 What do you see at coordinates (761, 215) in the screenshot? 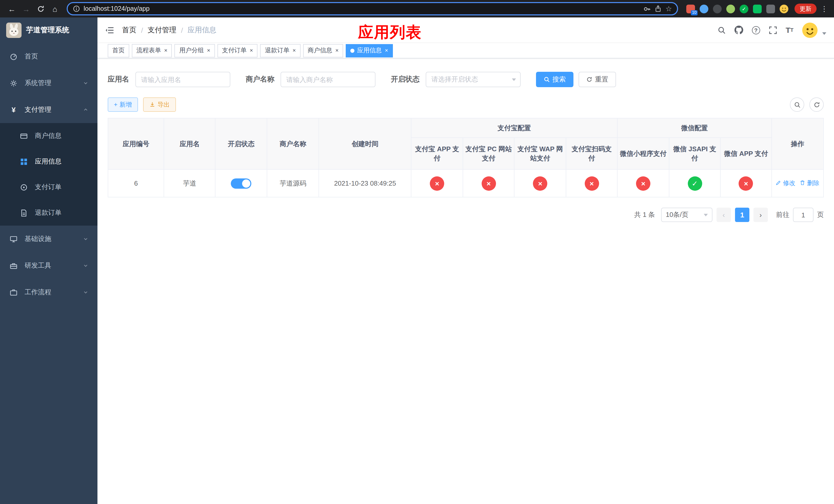
I see `next-page-button: ›` at bounding box center [761, 215].